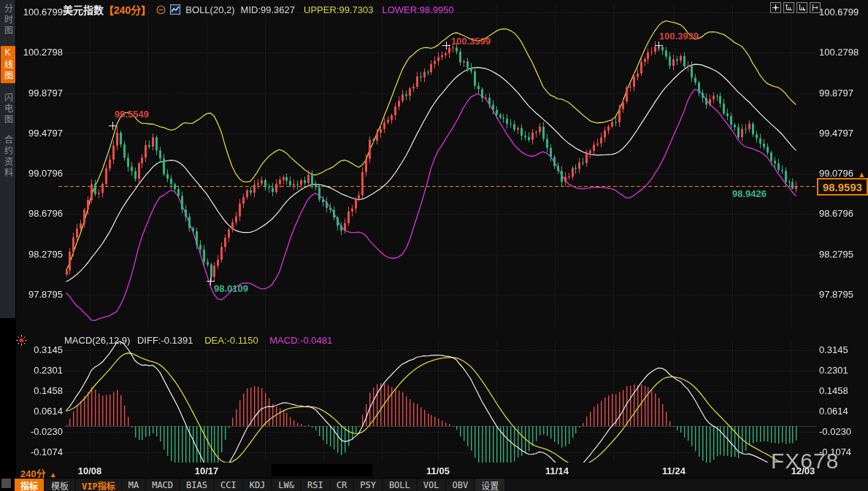 This screenshot has width=868, height=491. Describe the element at coordinates (8, 157) in the screenshot. I see `sidebar-item-3: 合约资料` at that location.